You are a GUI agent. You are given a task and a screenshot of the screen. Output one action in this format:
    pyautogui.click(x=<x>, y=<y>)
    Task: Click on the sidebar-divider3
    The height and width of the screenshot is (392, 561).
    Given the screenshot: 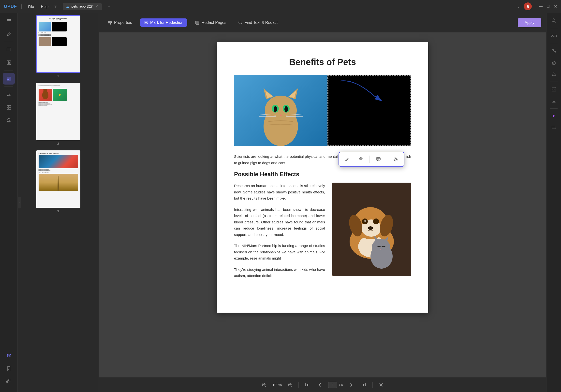 What is the action you would take?
    pyautogui.click(x=9, y=87)
    